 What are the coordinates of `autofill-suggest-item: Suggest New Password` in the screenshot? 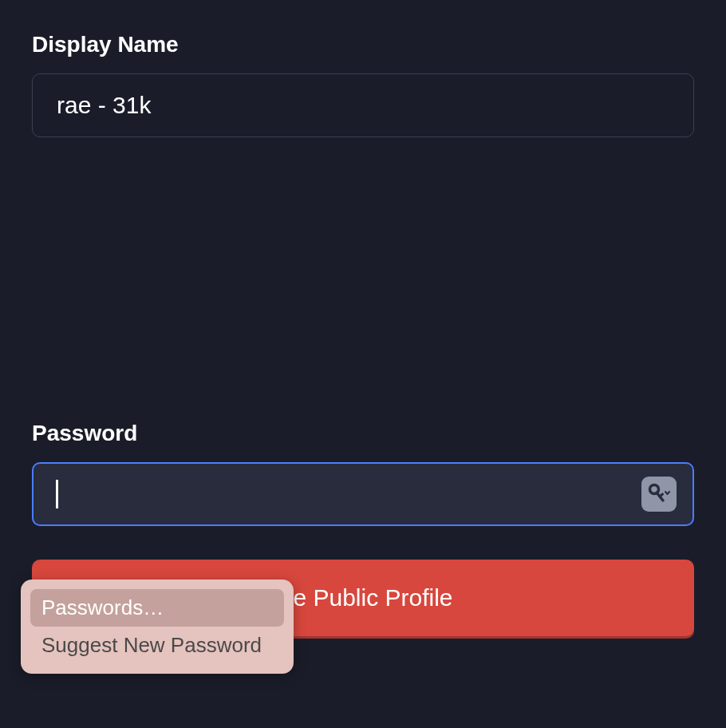 It's located at (157, 645).